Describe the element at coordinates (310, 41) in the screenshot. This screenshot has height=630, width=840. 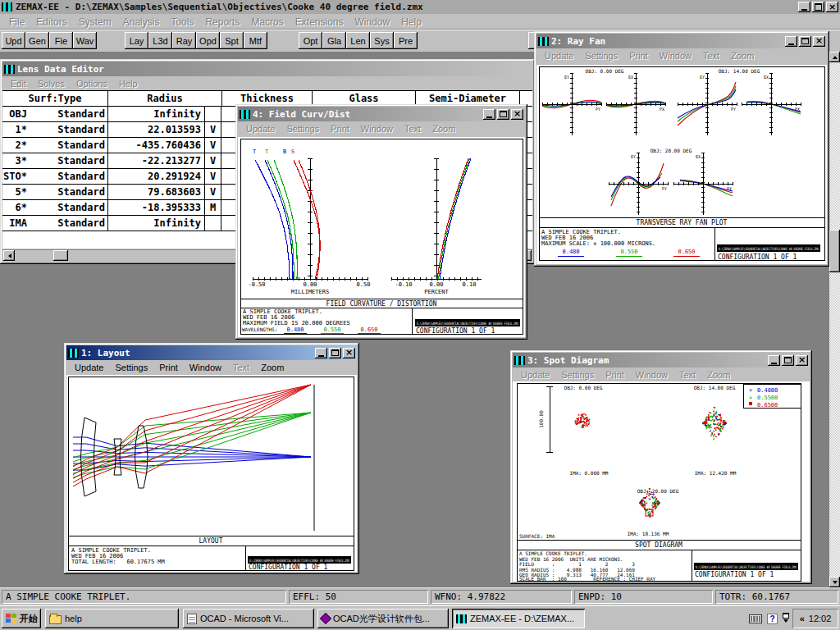
I see `toolbar-opt: Opt` at that location.